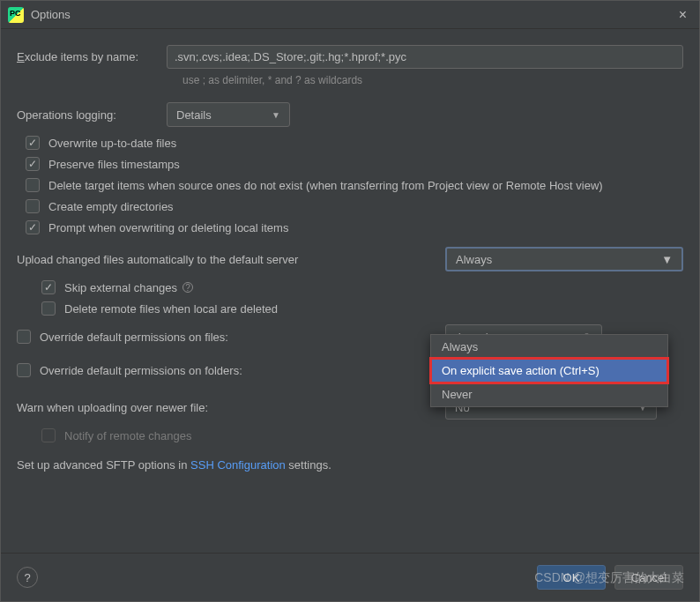 The image size is (700, 602). Describe the element at coordinates (362, 308) in the screenshot. I see `delete-remote-row: Delete remote files when local are delet…` at that location.